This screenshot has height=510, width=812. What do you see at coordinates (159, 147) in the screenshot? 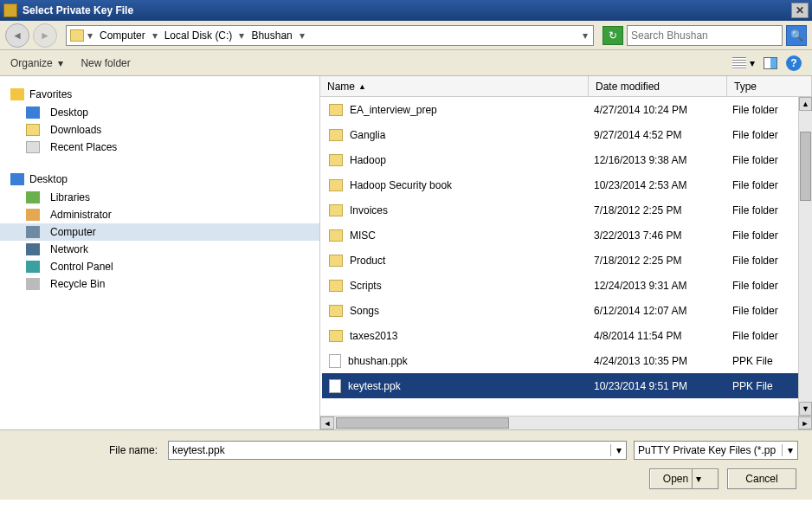
I see `sidebar-item-recent: Recent Places` at bounding box center [159, 147].